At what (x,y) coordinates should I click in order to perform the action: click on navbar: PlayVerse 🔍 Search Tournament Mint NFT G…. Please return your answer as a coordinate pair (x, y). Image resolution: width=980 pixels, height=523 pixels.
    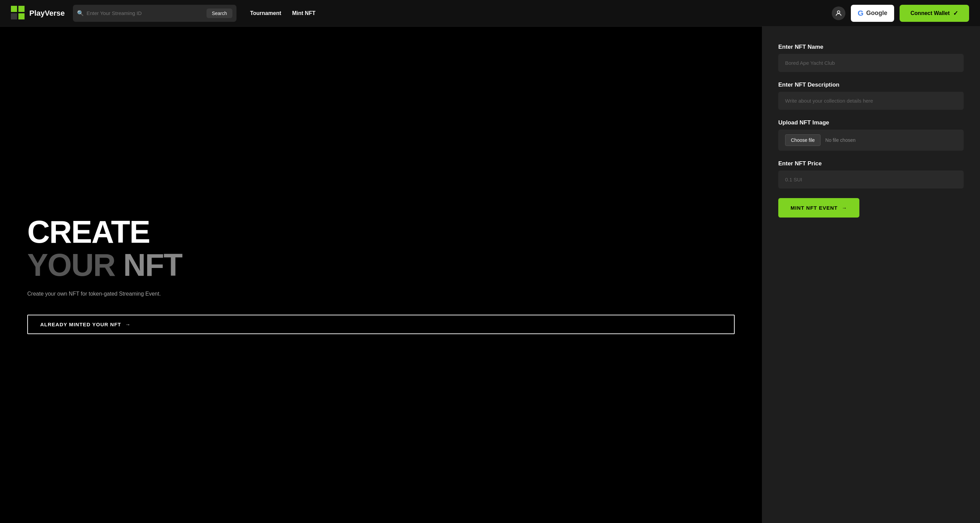
    Looking at the image, I should click on (490, 13).